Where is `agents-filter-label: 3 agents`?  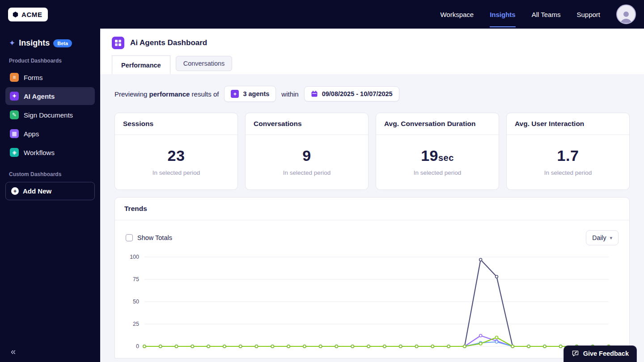 agents-filter-label: 3 agents is located at coordinates (256, 94).